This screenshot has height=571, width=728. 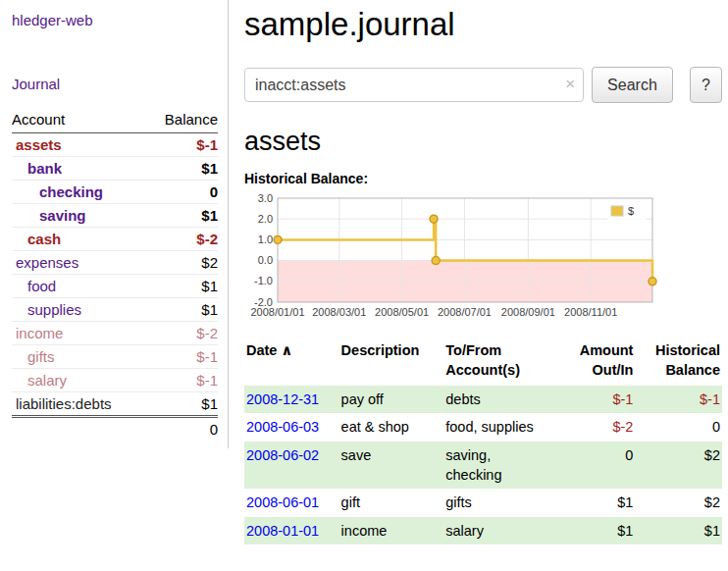 I want to click on accounts-header-account: Account, so click(x=78, y=121).